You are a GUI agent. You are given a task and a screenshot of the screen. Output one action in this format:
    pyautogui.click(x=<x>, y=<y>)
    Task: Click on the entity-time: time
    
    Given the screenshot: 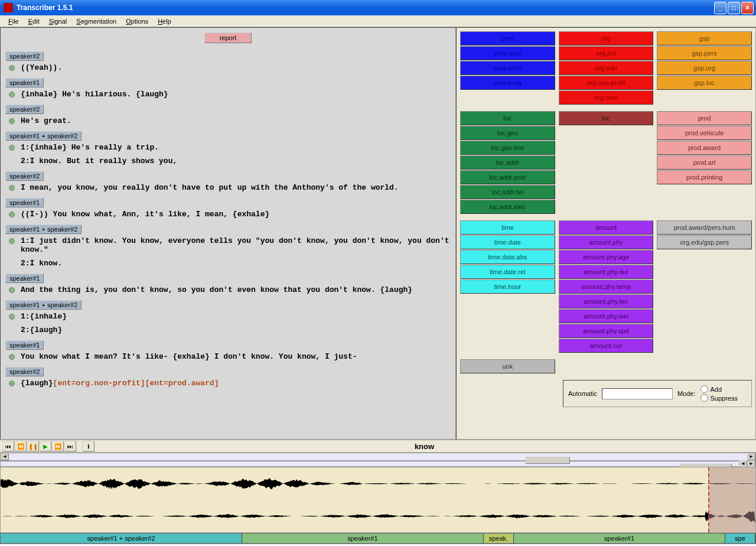 What is the action you would take?
    pyautogui.click(x=508, y=228)
    